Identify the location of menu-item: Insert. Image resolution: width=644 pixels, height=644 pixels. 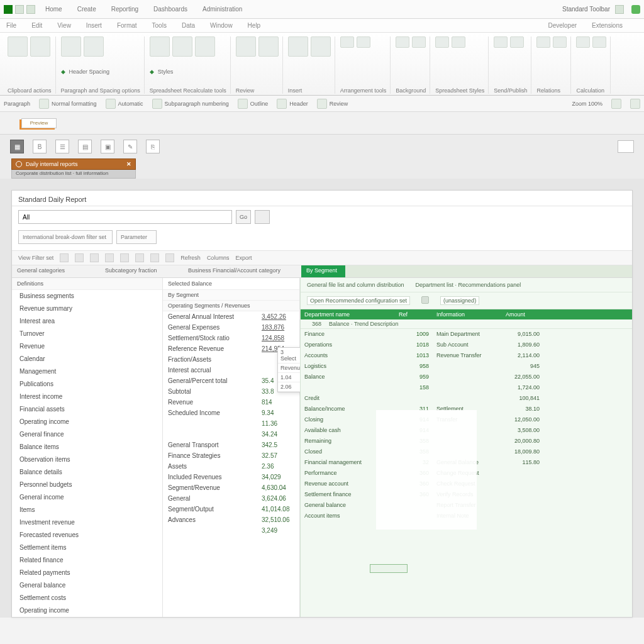
(94, 25).